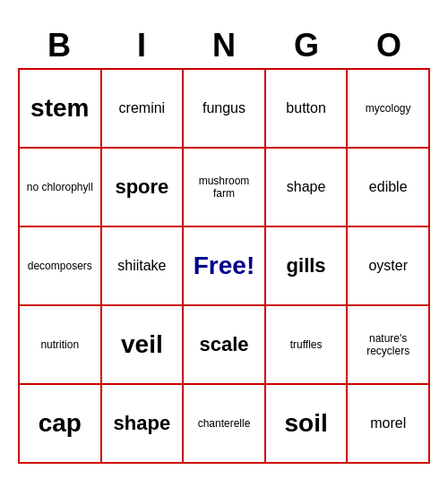  Describe the element at coordinates (59, 345) in the screenshot. I see `cell-text: nutrition` at that location.